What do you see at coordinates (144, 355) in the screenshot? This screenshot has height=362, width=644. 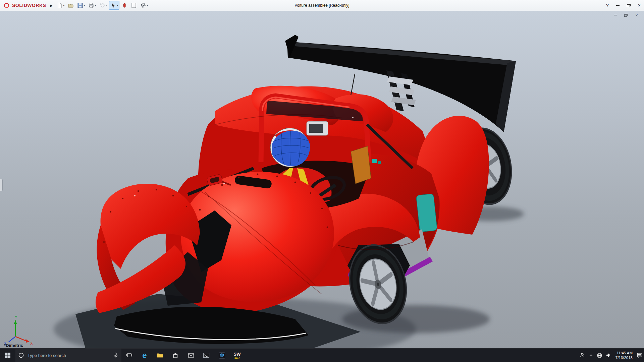 I see `edge-icon: e` at bounding box center [144, 355].